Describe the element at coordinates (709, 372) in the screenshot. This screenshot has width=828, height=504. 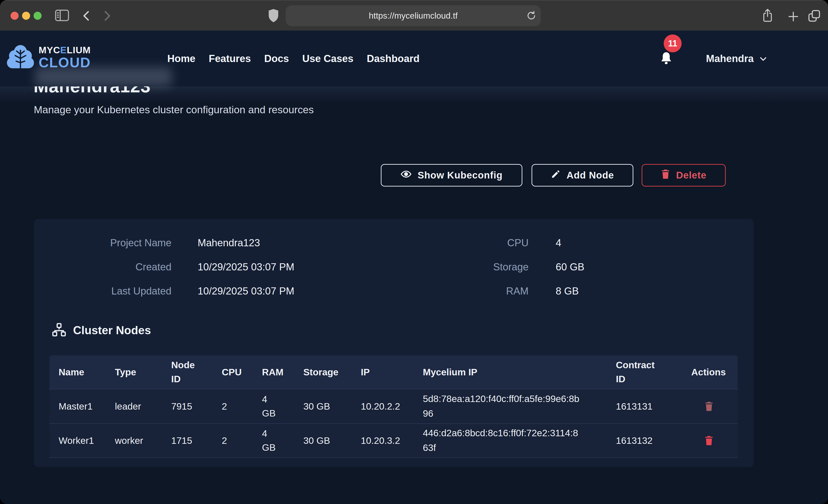
I see `column-header-actions: Actions` at that location.